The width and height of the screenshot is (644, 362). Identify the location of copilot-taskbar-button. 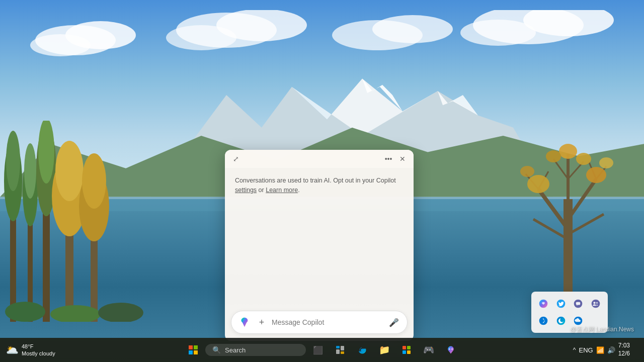
(451, 350).